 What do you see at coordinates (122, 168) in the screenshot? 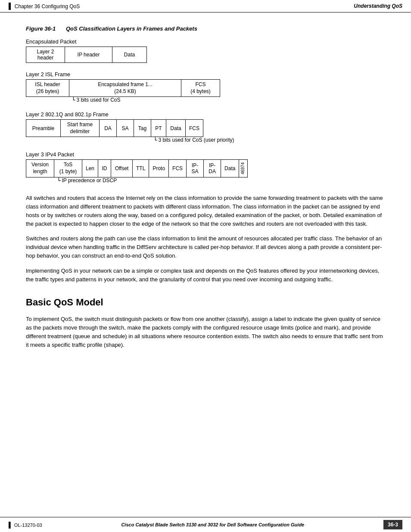
I see `cell-offset: Offset` at bounding box center [122, 168].